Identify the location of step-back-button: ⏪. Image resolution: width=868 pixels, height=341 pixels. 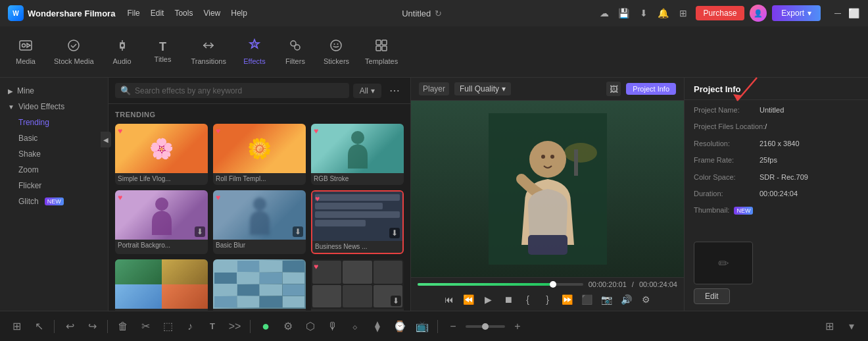
(469, 300).